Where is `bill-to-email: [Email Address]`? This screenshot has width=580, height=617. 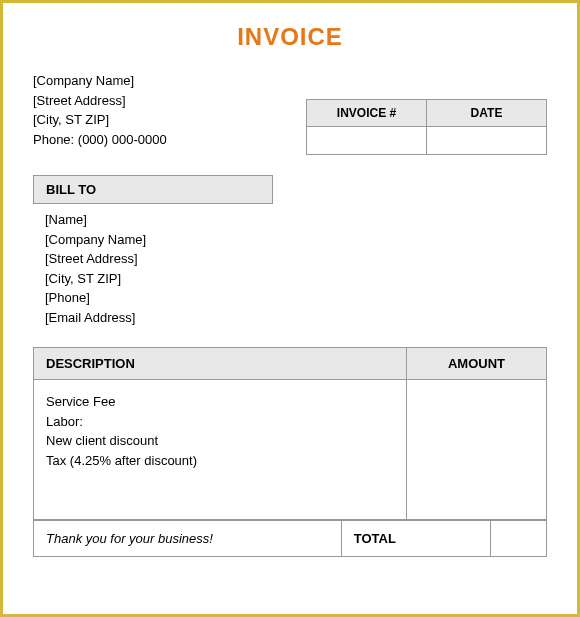 bill-to-email: [Email Address] is located at coordinates (296, 318).